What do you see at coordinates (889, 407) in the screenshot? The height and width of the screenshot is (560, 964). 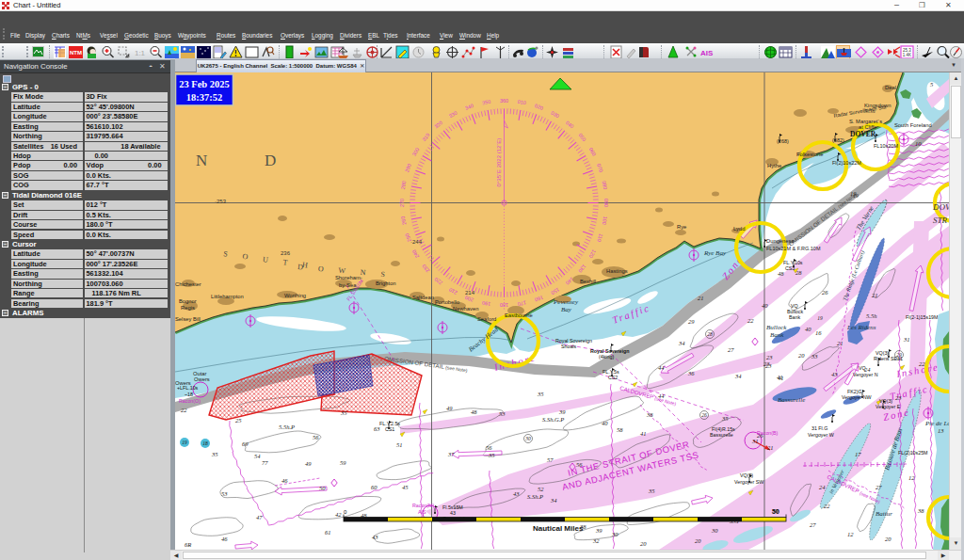 I see `svg-text: Vergoyer E` at bounding box center [889, 407].